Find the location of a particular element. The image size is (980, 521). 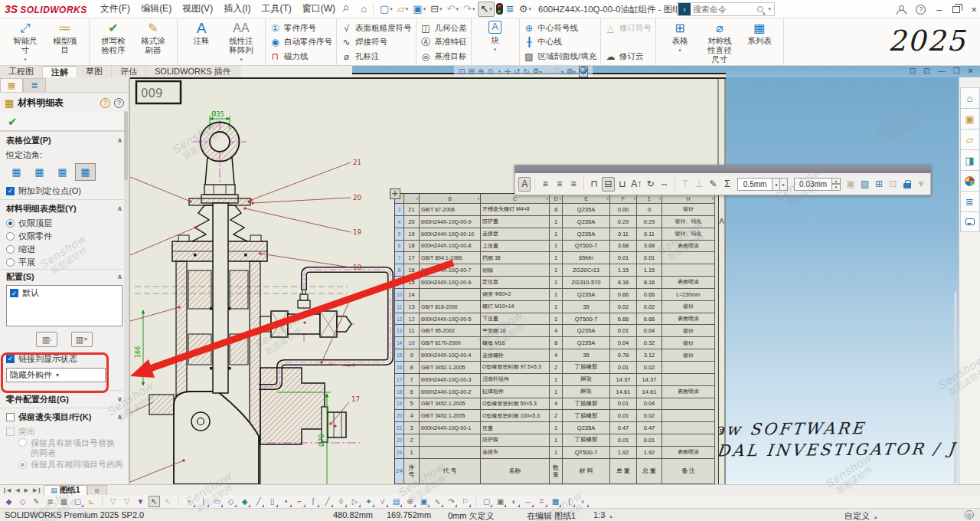

section-view-icon: ▱ is located at coordinates (548, 72).